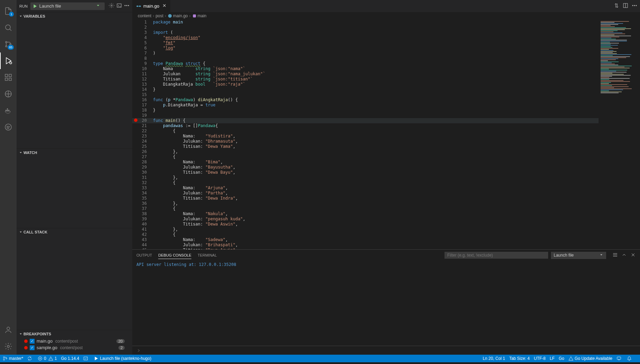  Describe the element at coordinates (365, 59) in the screenshot. I see `code-line: 8` at that location.